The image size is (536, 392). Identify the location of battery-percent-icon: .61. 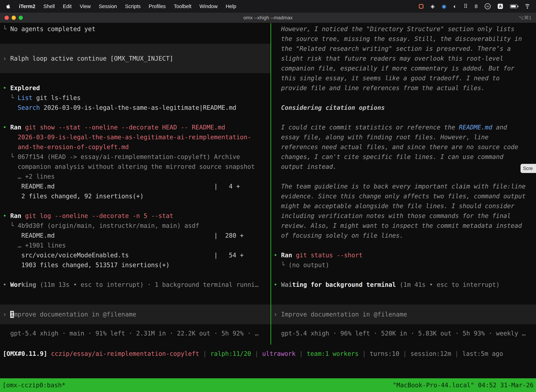
(488, 6).